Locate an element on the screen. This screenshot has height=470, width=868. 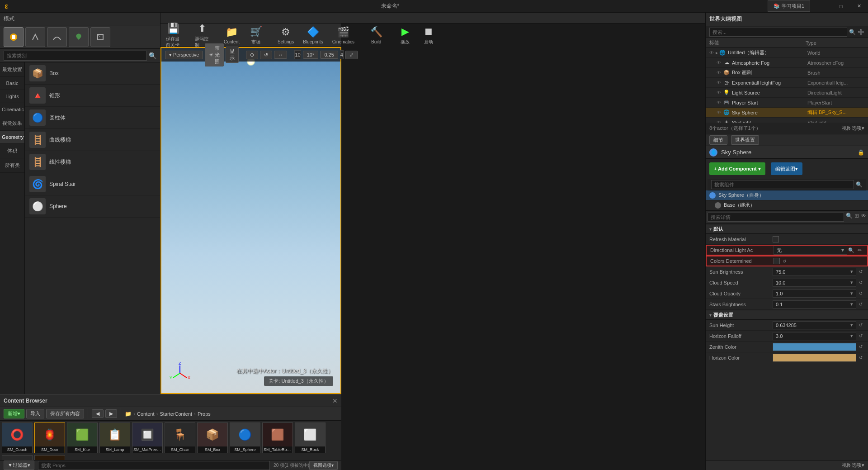
cloud-opacity-reset-btn: ↺ is located at coordinates (861, 294).